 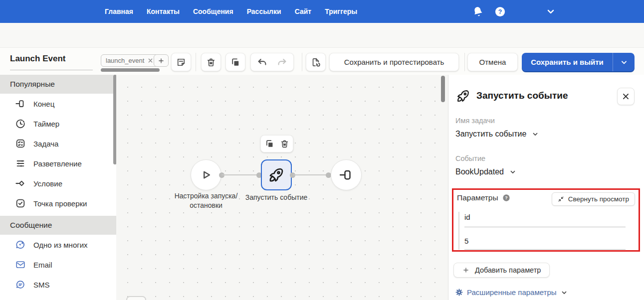 What do you see at coordinates (394, 62) in the screenshot?
I see `save-and-test-button: Сохранить и протестировать` at bounding box center [394, 62].